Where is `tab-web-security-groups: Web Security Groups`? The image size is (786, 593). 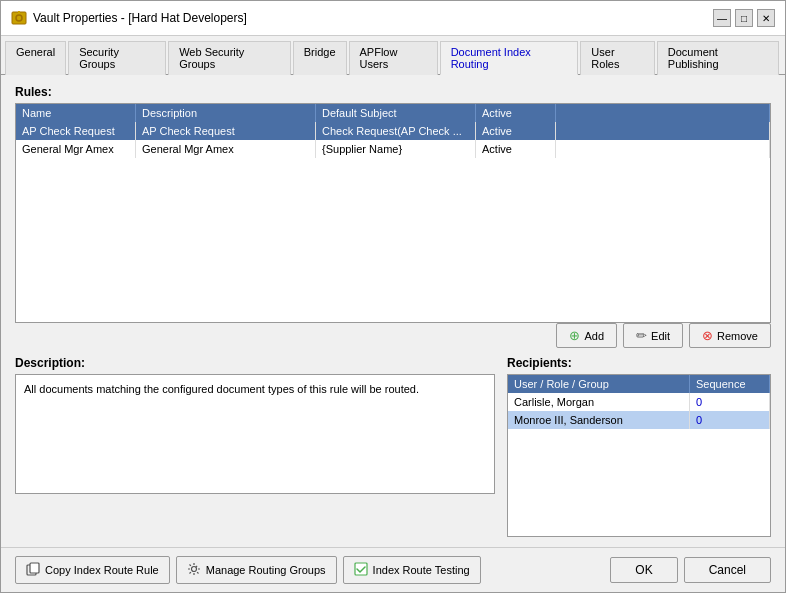 tab-web-security-groups: Web Security Groups is located at coordinates (230, 58).